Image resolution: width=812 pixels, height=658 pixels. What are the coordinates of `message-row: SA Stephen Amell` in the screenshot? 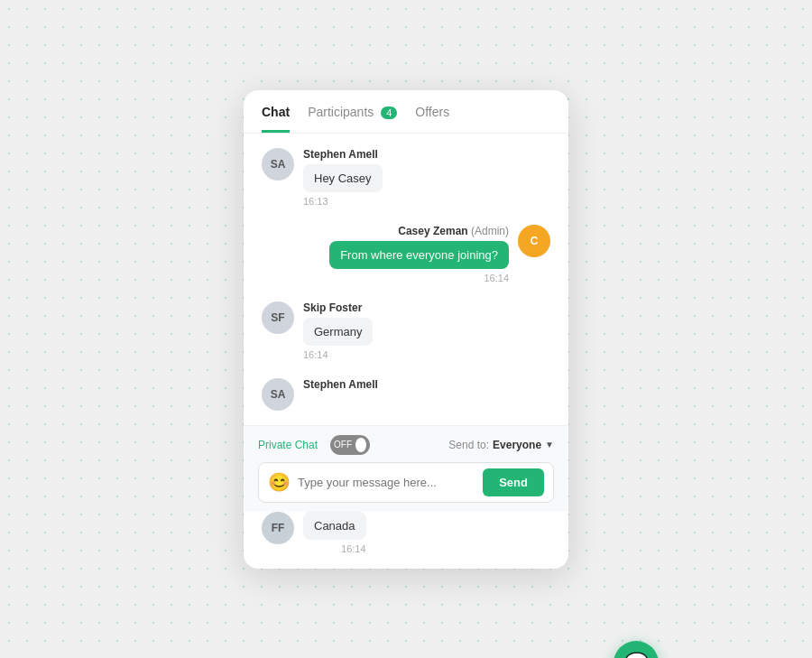 It's located at (406, 394).